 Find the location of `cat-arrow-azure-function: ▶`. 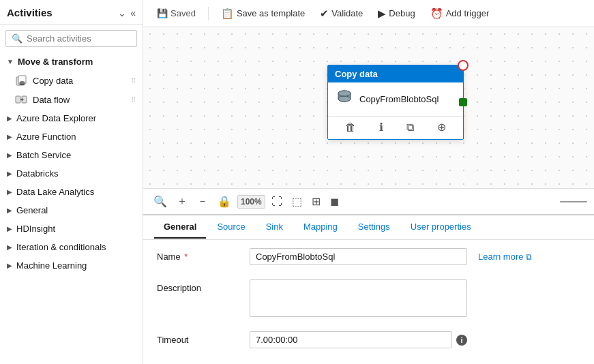

cat-arrow-azure-function: ▶ is located at coordinates (10, 136).